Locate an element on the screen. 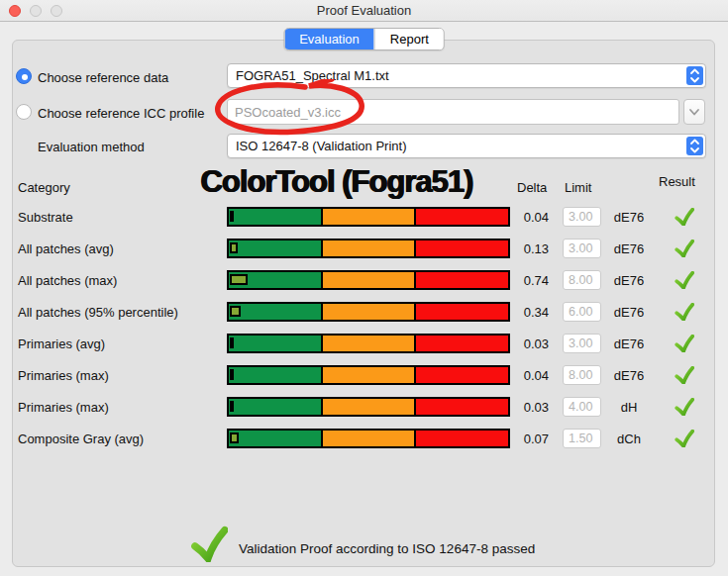  row-category: Primaries (max) is located at coordinates (63, 376).